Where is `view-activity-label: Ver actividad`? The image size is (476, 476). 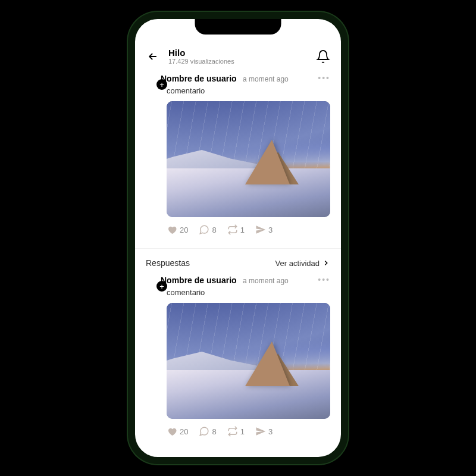
view-activity-label: Ver actividad is located at coordinates (298, 263).